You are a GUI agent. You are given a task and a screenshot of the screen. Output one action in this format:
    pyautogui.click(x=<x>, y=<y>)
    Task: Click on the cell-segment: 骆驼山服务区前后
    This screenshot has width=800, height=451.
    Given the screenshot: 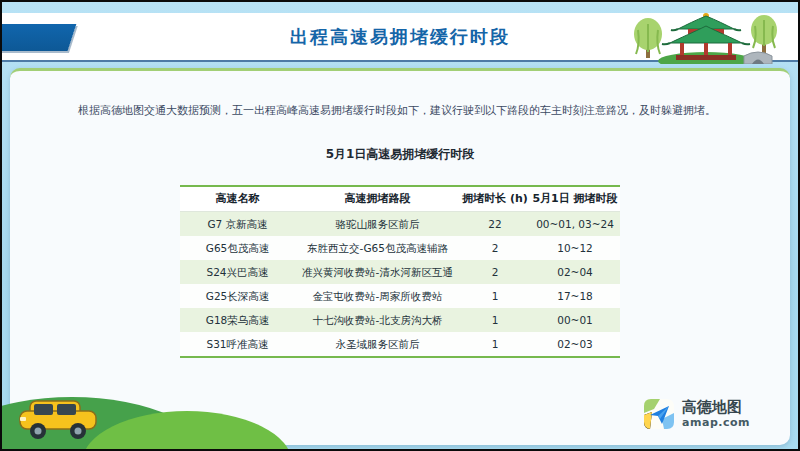 What is the action you would take?
    pyautogui.click(x=378, y=224)
    